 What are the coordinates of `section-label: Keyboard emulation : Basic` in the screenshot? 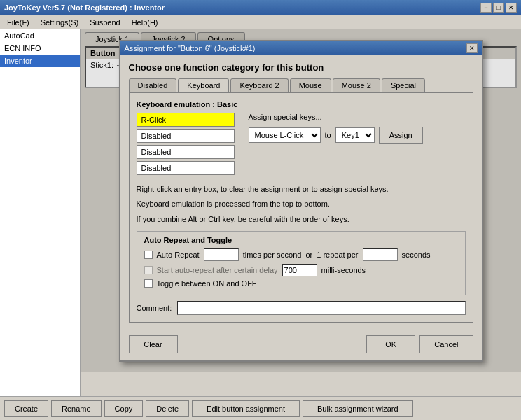 It's located at (301, 104).